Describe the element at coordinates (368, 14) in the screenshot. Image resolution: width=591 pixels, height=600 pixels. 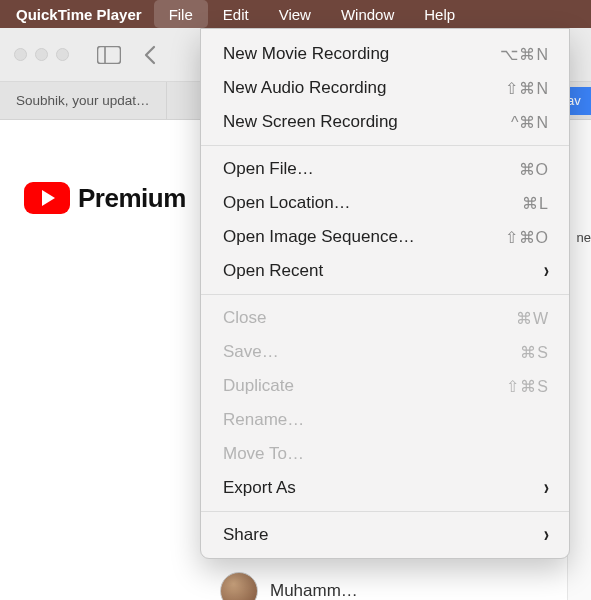
I see `menubar-item-window: Window` at that location.